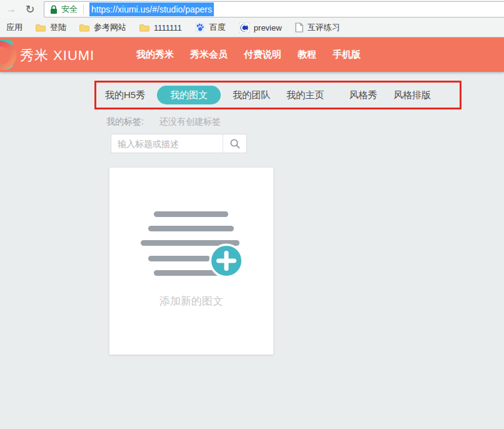 The image size is (504, 429). What do you see at coordinates (51, 28) in the screenshot?
I see `bookmark-folder-login: 登陆` at bounding box center [51, 28].